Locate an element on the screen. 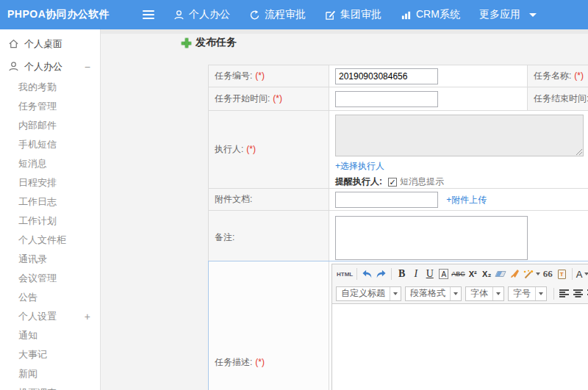 The height and width of the screenshot is (390, 588). eraser-button is located at coordinates (501, 274).